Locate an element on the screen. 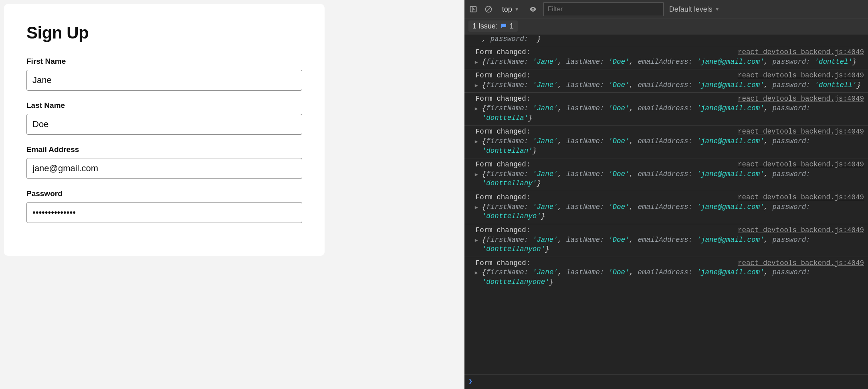  devtools-toolbar: top ▼ Default levels ▼ is located at coordinates (666, 10).